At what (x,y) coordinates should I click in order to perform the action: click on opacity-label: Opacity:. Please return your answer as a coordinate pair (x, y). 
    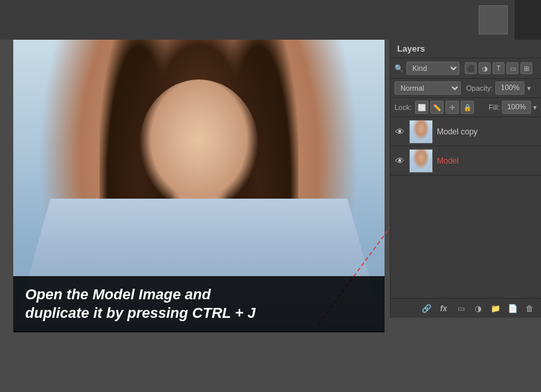
    Looking at the image, I should click on (479, 88).